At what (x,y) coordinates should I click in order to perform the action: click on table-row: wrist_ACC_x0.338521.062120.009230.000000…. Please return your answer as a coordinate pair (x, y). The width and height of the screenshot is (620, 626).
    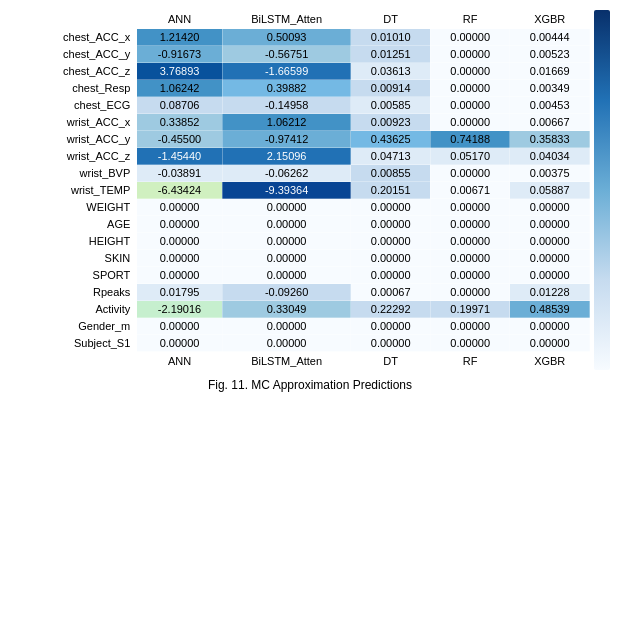
    Looking at the image, I should click on (300, 122).